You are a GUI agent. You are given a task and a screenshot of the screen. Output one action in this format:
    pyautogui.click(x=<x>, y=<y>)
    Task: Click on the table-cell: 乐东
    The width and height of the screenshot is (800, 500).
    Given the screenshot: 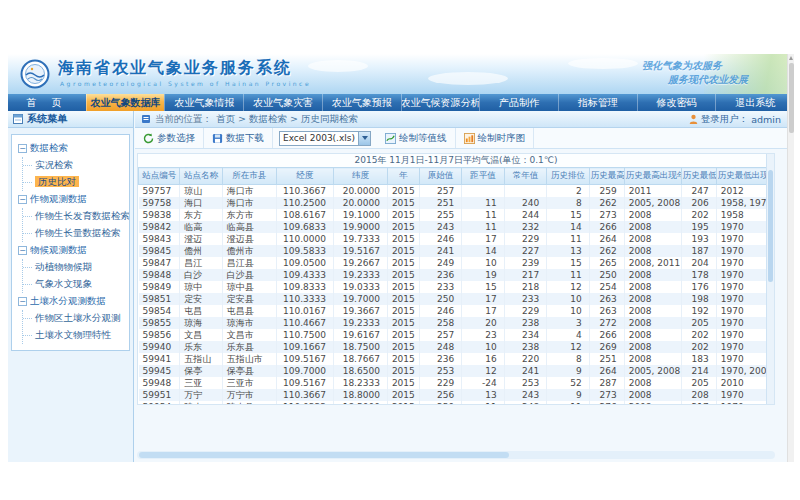 What is the action you would take?
    pyautogui.click(x=202, y=347)
    